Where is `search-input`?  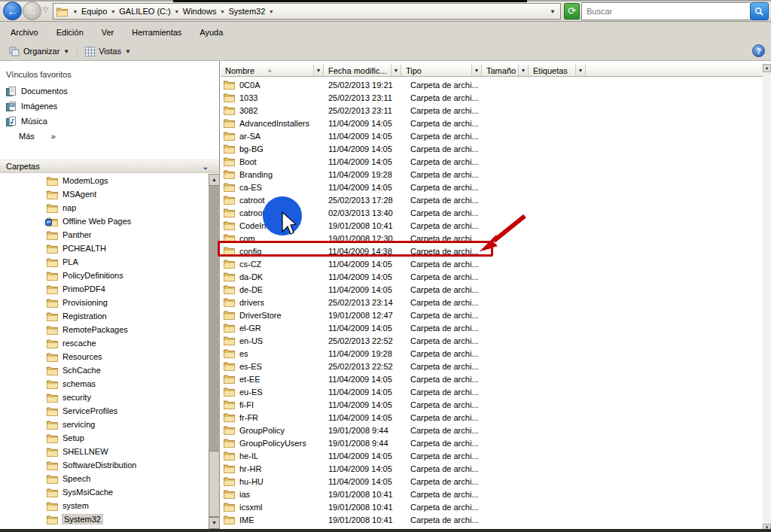 search-input is located at coordinates (666, 11).